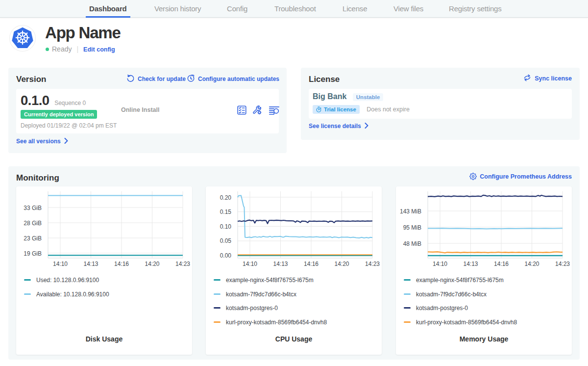 The width and height of the screenshot is (588, 366). Describe the element at coordinates (32, 208) in the screenshot. I see `svg-text: 33 GiB` at that location.